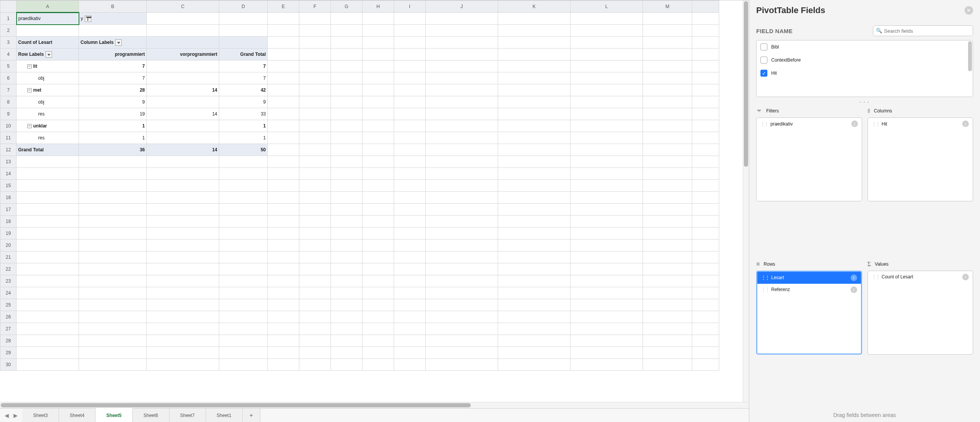 This screenshot has width=980, height=422. Describe the element at coordinates (8, 138) in the screenshot. I see `row-header-11: 11` at that location.